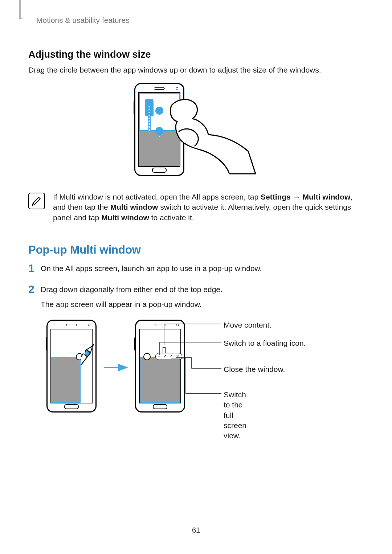 This screenshot has height=554, width=392. Describe the element at coordinates (196, 530) in the screenshot. I see `page-number: 61` at that location.